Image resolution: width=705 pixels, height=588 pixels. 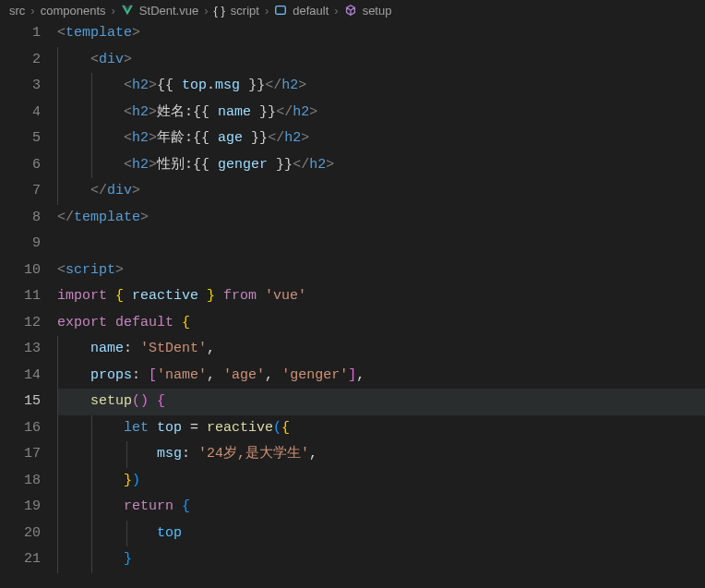 What do you see at coordinates (381, 192) in the screenshot?
I see `code-line: </div>` at bounding box center [381, 192].